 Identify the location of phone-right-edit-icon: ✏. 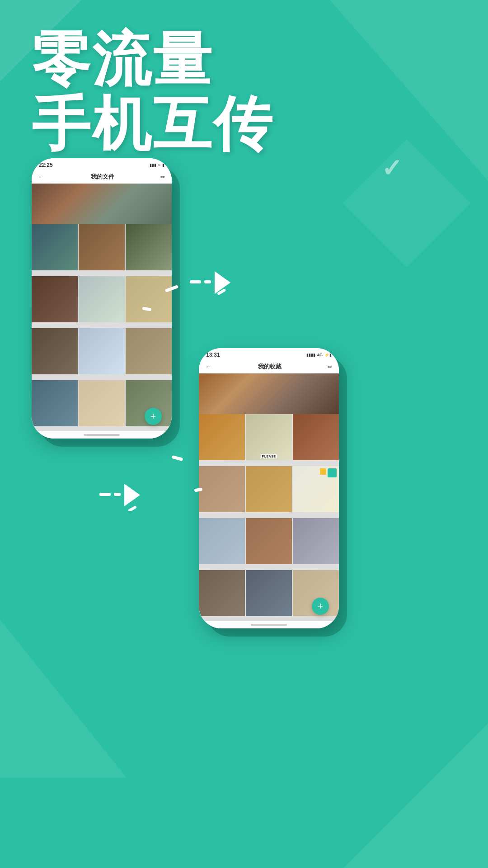
(330, 367).